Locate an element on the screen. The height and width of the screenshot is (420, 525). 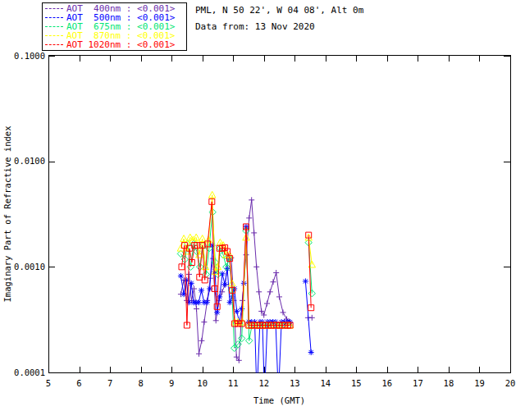
x-tick-label: 16 is located at coordinates (387, 383).